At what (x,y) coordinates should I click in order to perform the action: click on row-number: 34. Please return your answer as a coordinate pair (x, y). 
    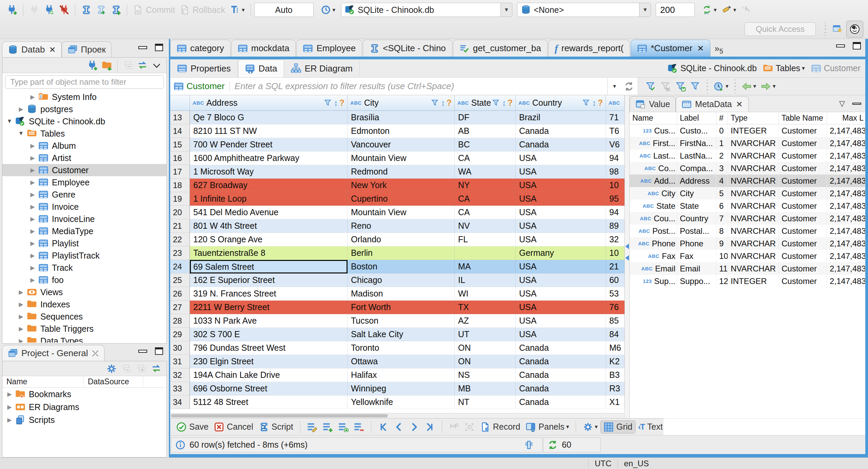
    Looking at the image, I should click on (180, 402).